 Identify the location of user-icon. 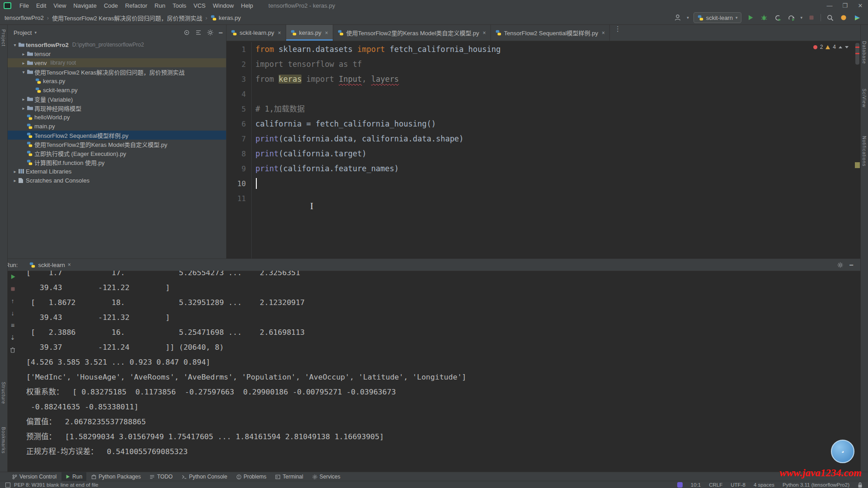
(678, 18).